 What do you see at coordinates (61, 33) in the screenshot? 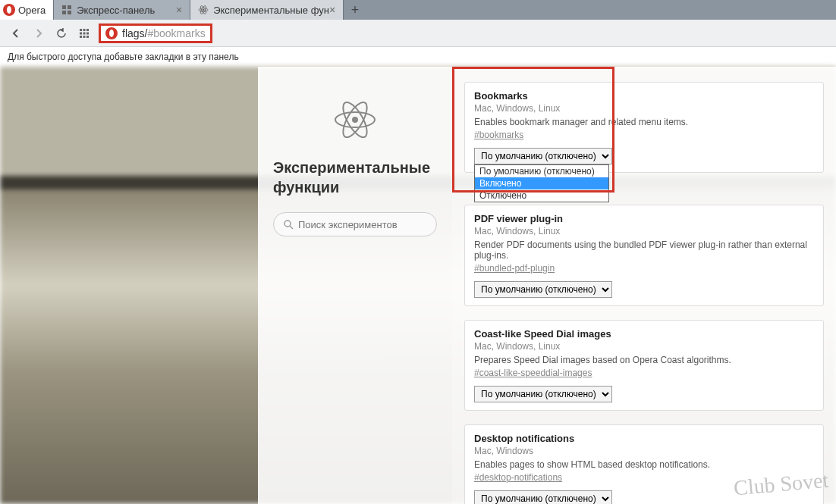
I see `reload-button` at bounding box center [61, 33].